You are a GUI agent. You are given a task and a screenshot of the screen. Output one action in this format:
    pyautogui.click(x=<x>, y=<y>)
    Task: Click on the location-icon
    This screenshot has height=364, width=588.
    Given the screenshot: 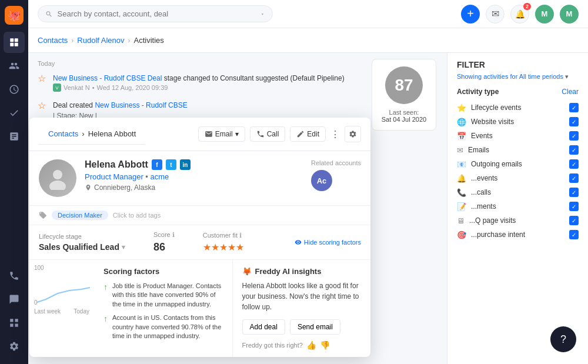 What is the action you would take?
    pyautogui.click(x=88, y=188)
    